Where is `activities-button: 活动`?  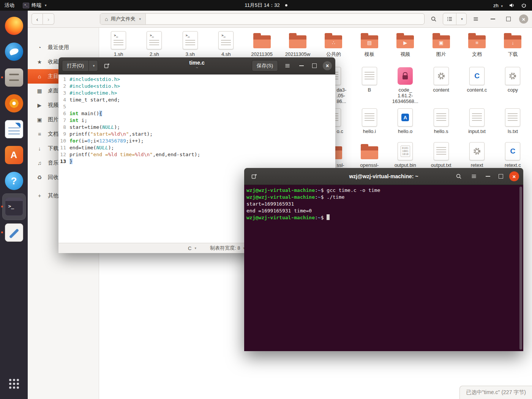 activities-button: 活动 is located at coordinates (9, 5).